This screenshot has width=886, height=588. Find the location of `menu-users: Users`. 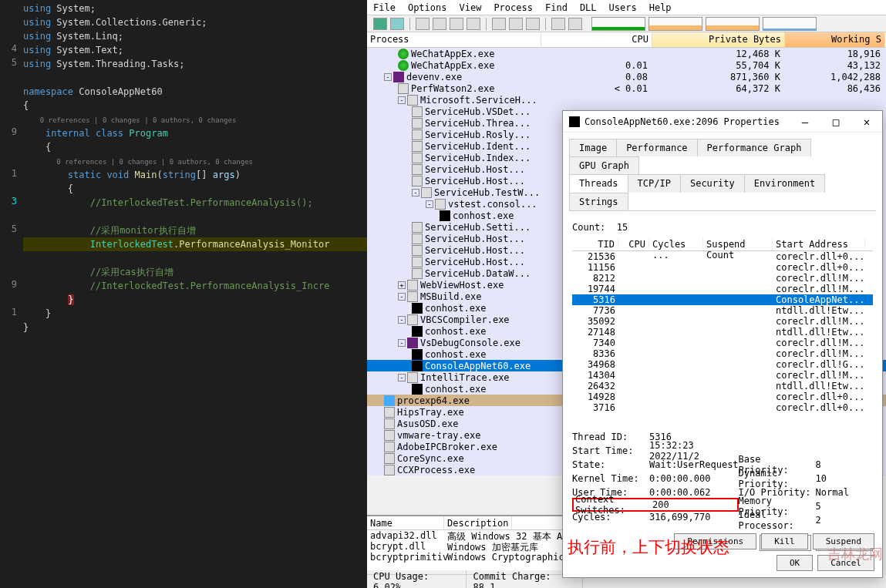

menu-users: Users is located at coordinates (623, 8).